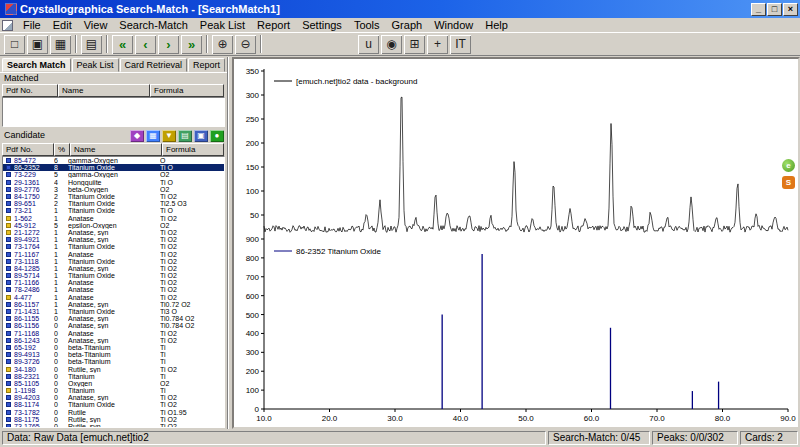  What do you see at coordinates (114, 412) in the screenshot?
I see `phase-name: Rutile` at bounding box center [114, 412].